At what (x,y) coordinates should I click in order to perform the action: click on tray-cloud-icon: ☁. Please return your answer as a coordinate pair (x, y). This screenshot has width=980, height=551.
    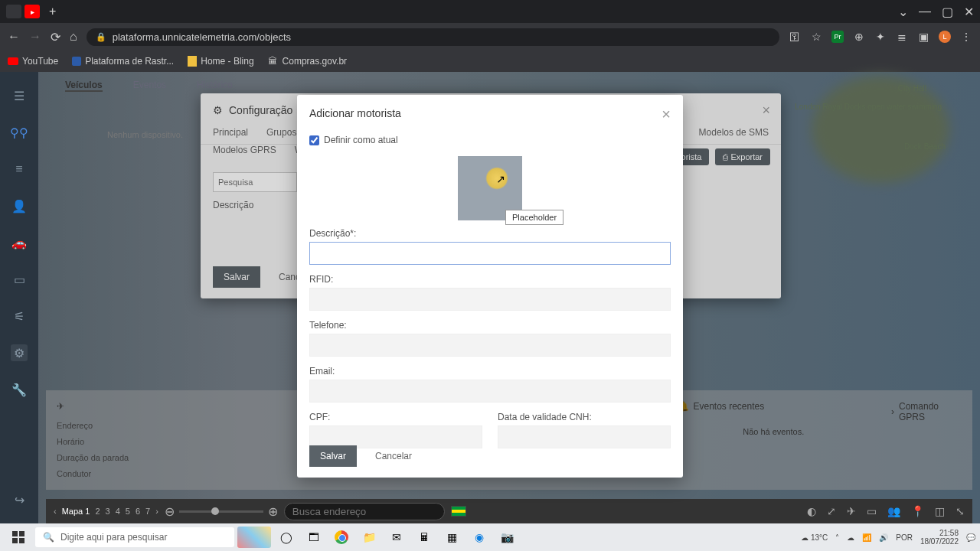
    Looking at the image, I should click on (851, 537).